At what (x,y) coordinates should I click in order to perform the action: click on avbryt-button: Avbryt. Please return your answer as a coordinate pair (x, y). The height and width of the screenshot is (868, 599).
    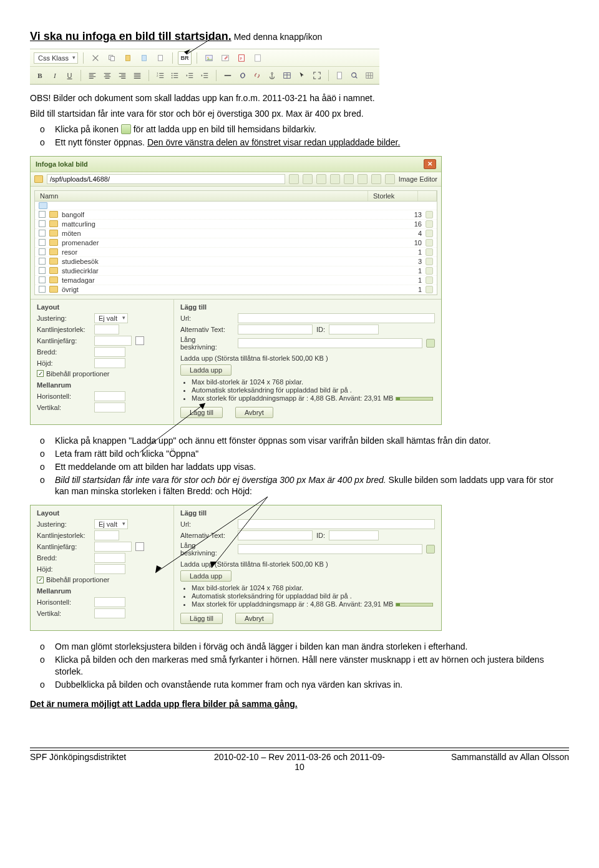
    Looking at the image, I should click on (255, 412).